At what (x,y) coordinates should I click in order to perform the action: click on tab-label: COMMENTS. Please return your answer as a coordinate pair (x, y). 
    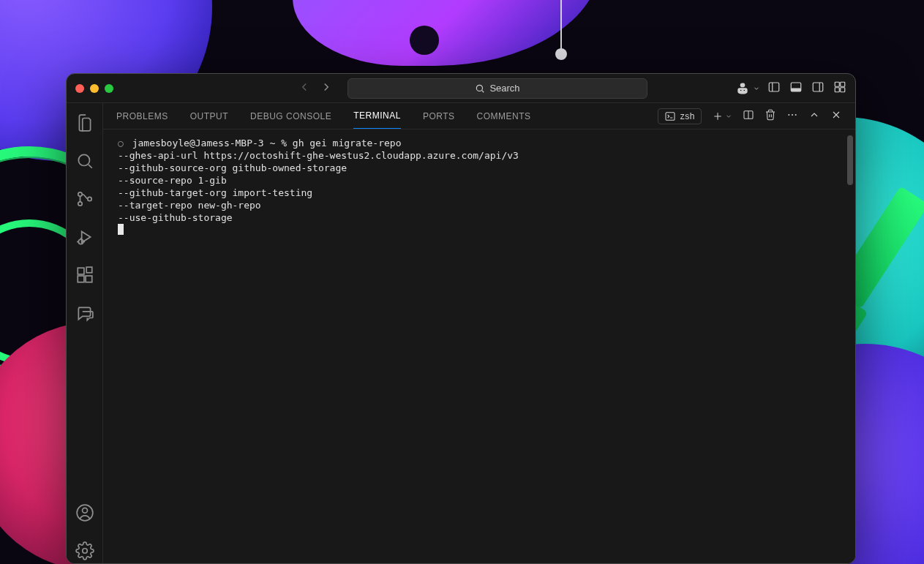
    Looking at the image, I should click on (504, 116).